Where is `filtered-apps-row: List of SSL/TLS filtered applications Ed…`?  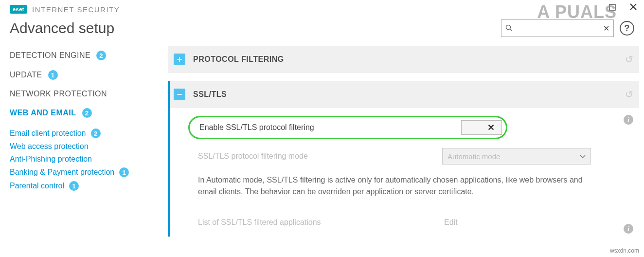 filtered-apps-row: List of SSL/TLS filtered applications Ed… is located at coordinates (390, 212).